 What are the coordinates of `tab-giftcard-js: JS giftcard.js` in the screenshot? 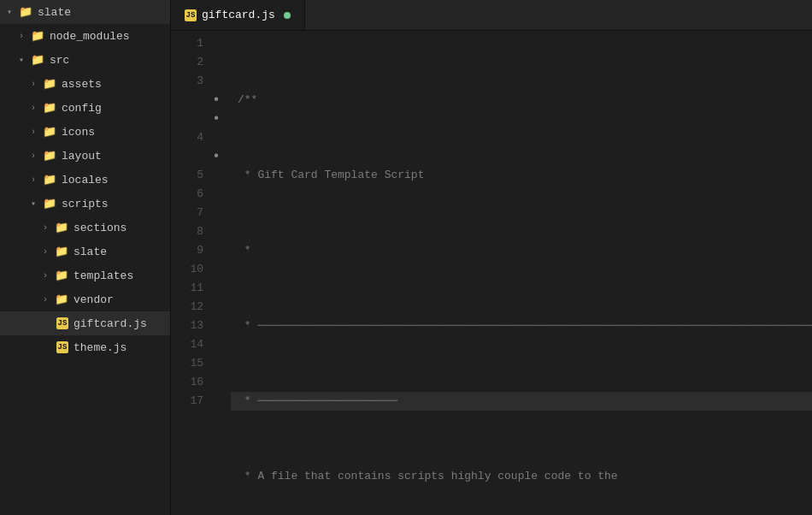 It's located at (238, 15).